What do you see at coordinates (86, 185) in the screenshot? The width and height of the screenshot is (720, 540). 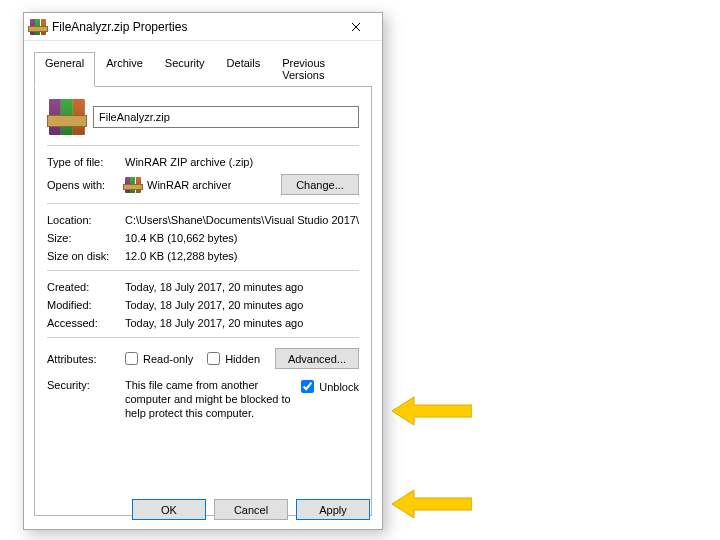 I see `opens-with-label: Opens with:` at bounding box center [86, 185].